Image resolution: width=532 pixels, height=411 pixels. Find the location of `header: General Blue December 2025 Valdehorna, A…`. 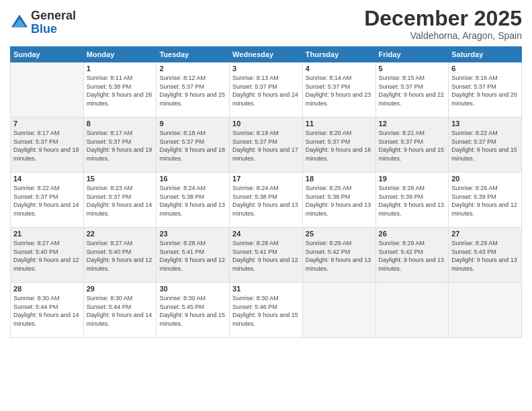

header: General Blue December 2025 Valdehorna, A… is located at coordinates (266, 24).